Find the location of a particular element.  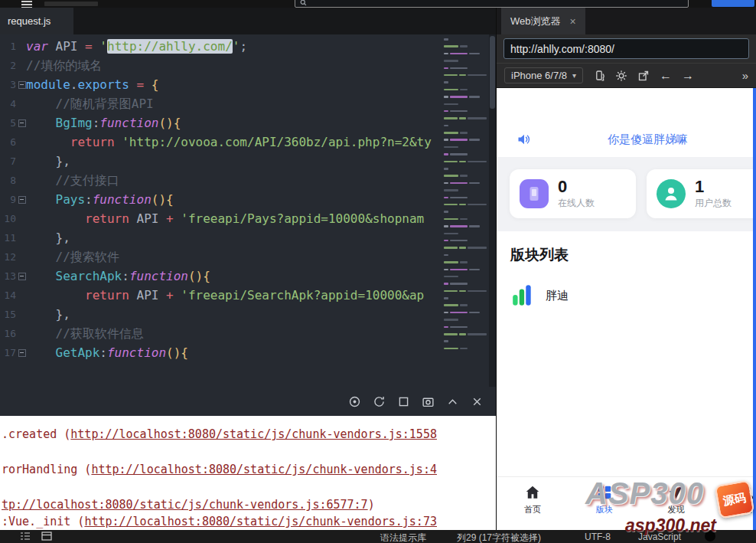

status-encoding: UTF-8 is located at coordinates (598, 537).